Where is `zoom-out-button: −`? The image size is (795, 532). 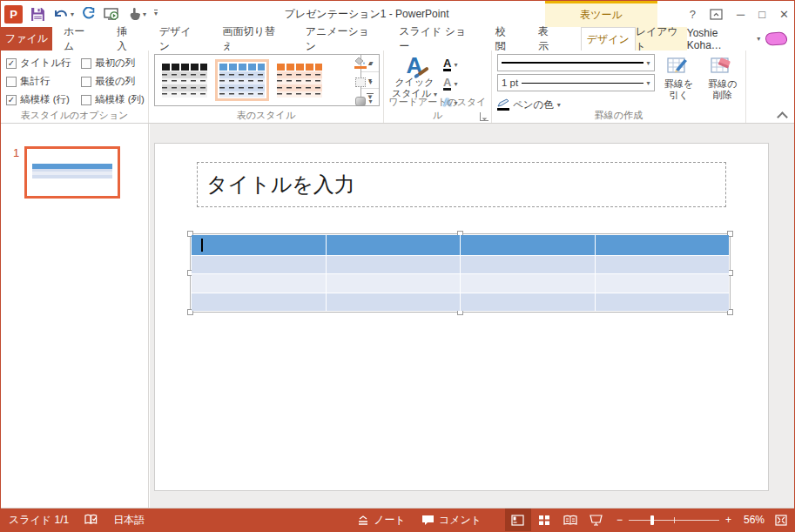 zoom-out-button: − is located at coordinates (620, 520).